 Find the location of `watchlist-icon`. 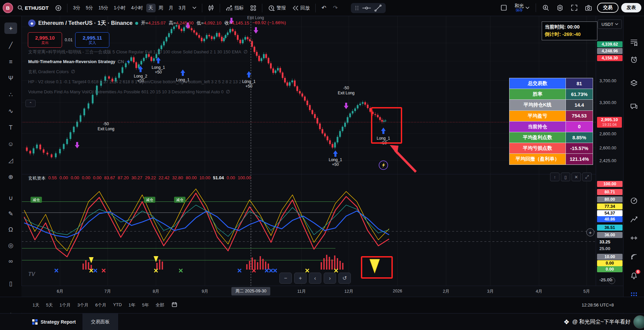

watchlist-icon is located at coordinates (634, 43).